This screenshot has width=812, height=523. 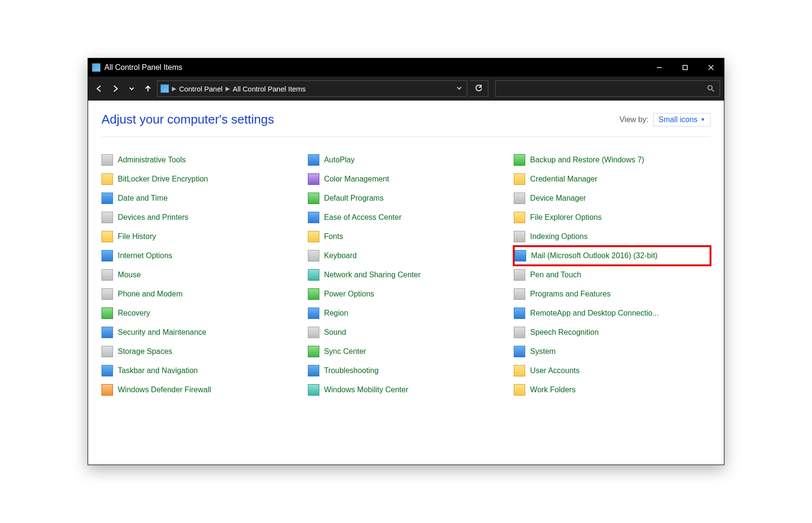 What do you see at coordinates (163, 179) in the screenshot?
I see `item-label: BitLocker Drive Encryption` at bounding box center [163, 179].